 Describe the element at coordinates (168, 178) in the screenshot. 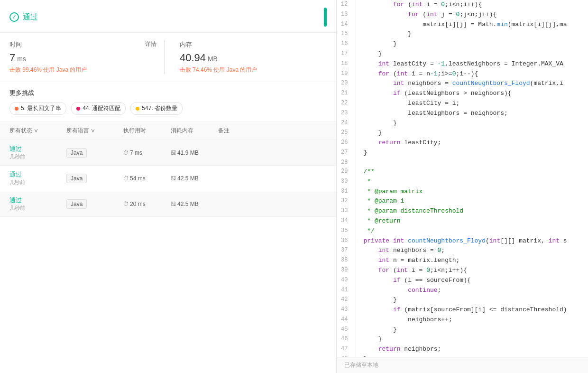

I see `table-row: 通过 几秒前 Java ⏱54 ms 🖫42.5 MB` at that location.